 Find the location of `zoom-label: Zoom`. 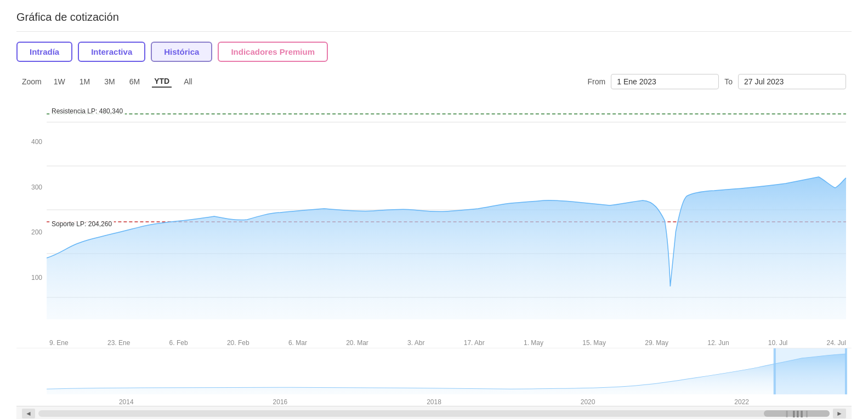

zoom-label: Zoom is located at coordinates (32, 82).